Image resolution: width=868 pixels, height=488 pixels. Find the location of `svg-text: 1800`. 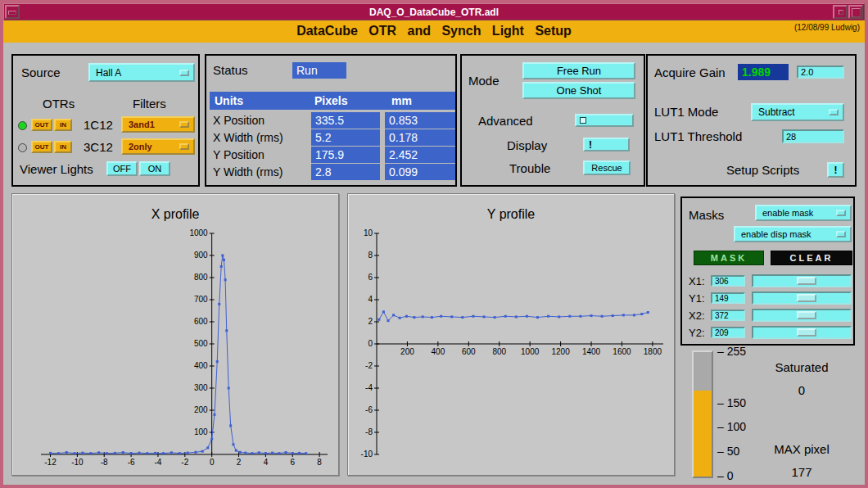

svg-text: 1800 is located at coordinates (653, 352).